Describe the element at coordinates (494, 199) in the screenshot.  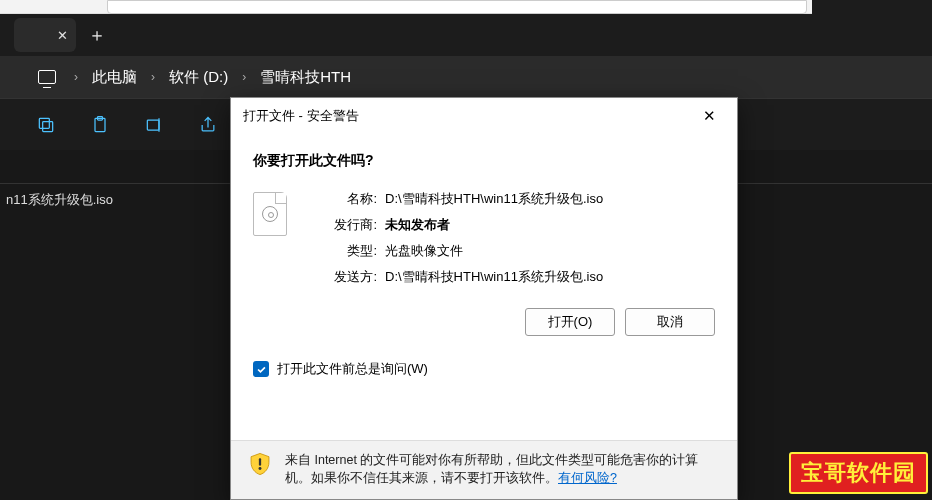
I see `field-value-name: D:\雪晴科技HTH\win11系统升级包.iso` at that location.